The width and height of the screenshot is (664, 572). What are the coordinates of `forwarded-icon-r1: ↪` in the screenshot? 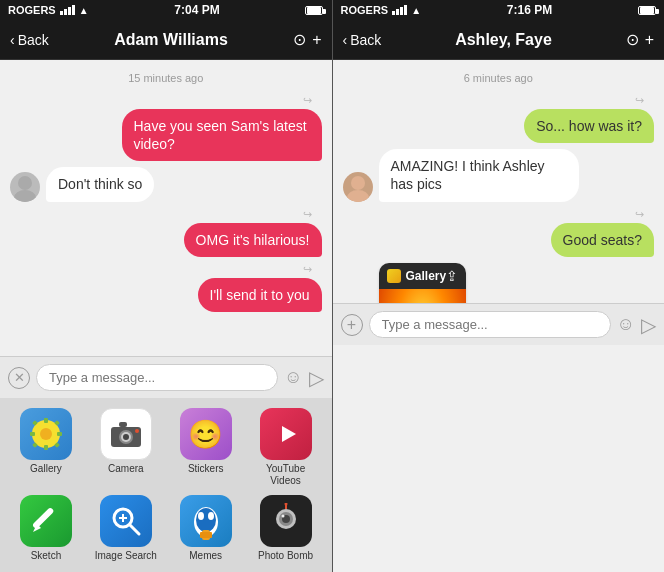 It's located at (644, 100).